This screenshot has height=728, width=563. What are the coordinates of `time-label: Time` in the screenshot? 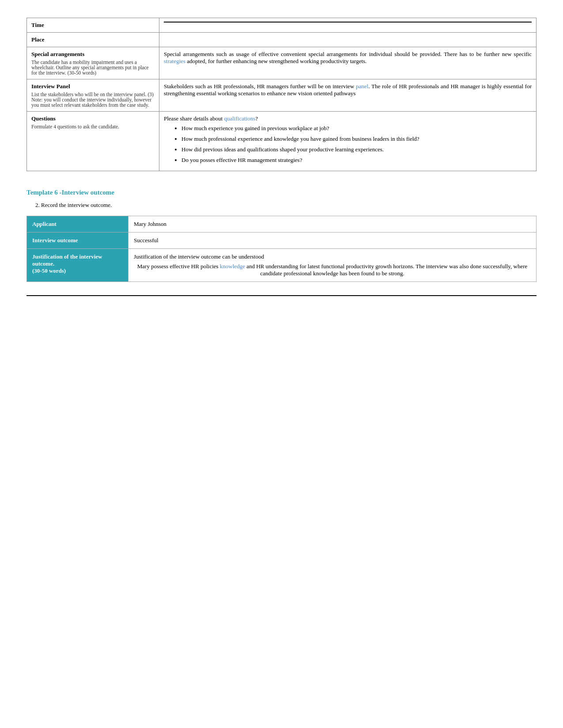 It's located at (38, 25).